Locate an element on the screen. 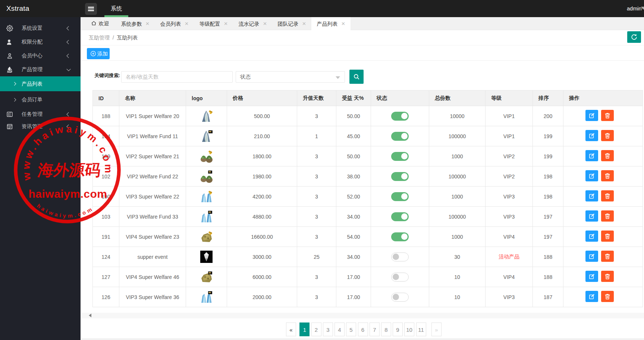  svg-text: 海外源码 is located at coordinates (69, 170).